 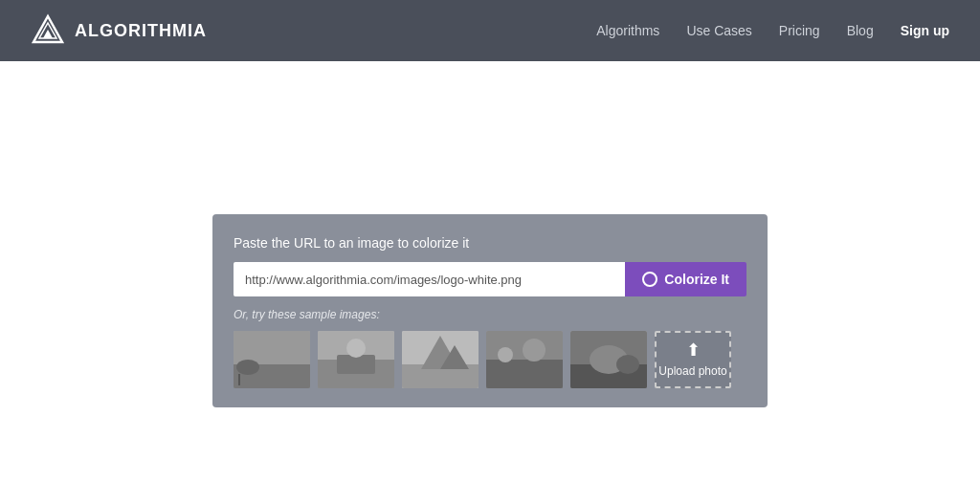 What do you see at coordinates (628, 31) in the screenshot?
I see `nav-algorithms: Algorithms` at bounding box center [628, 31].